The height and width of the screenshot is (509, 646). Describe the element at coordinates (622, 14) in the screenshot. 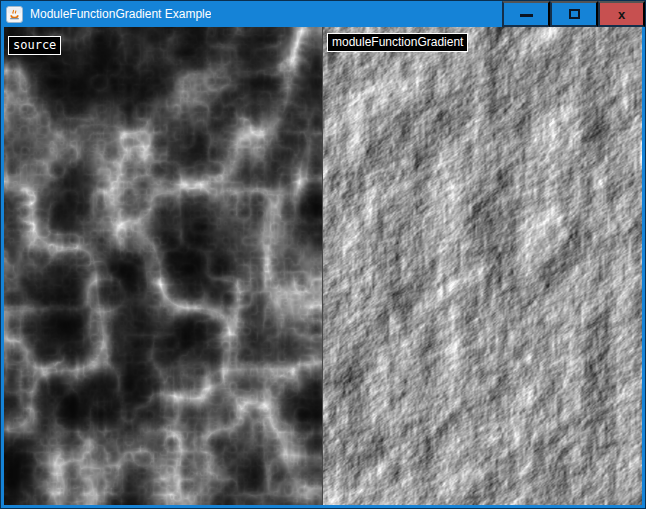

I see `close-button: x` at that location.